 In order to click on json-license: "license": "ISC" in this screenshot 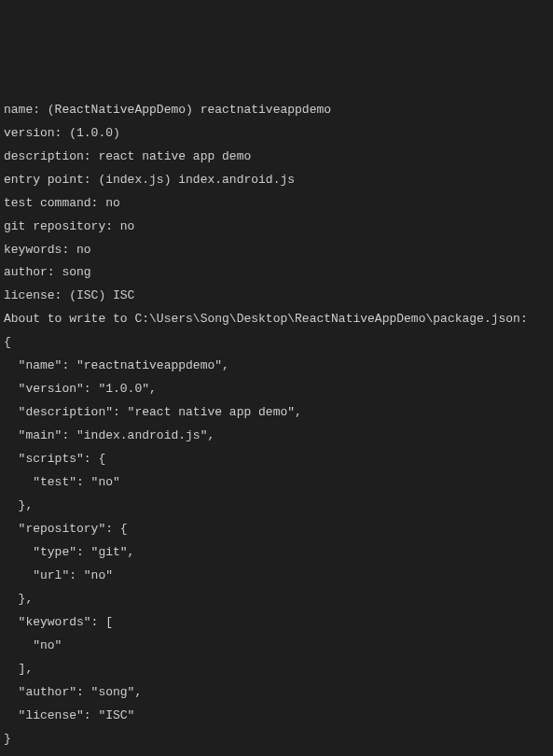, I will do `click(276, 717)`.